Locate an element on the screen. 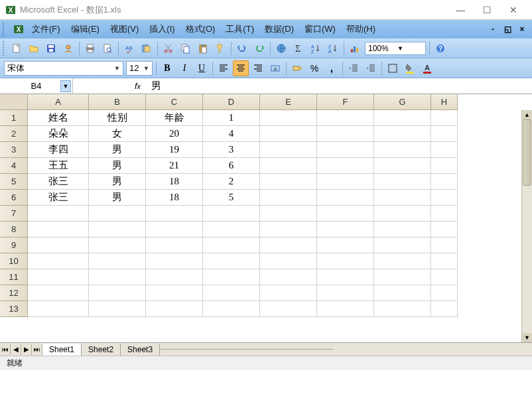  save-button is located at coordinates (51, 48).